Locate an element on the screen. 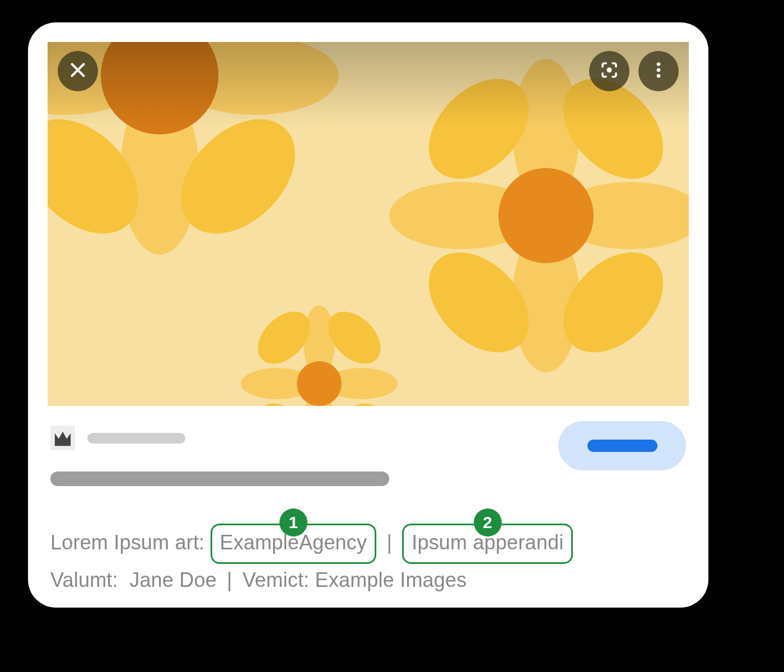 This screenshot has height=672, width=784. callout-badge: 1 is located at coordinates (293, 522).